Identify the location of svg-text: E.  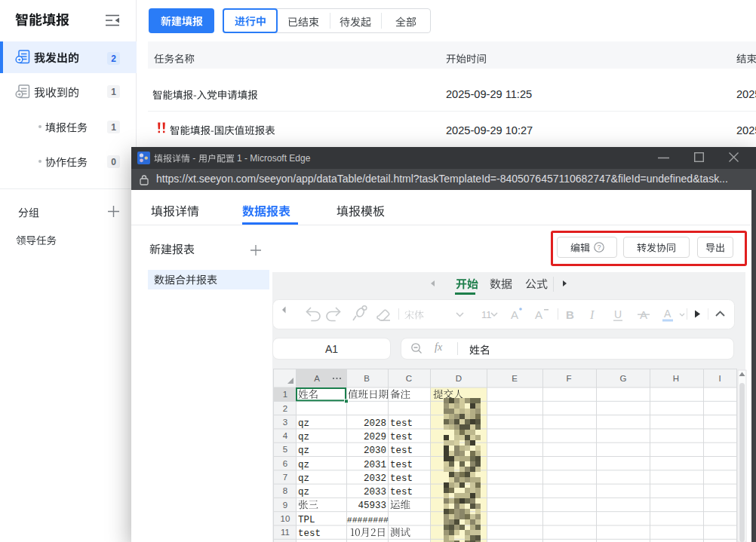
(515, 378).